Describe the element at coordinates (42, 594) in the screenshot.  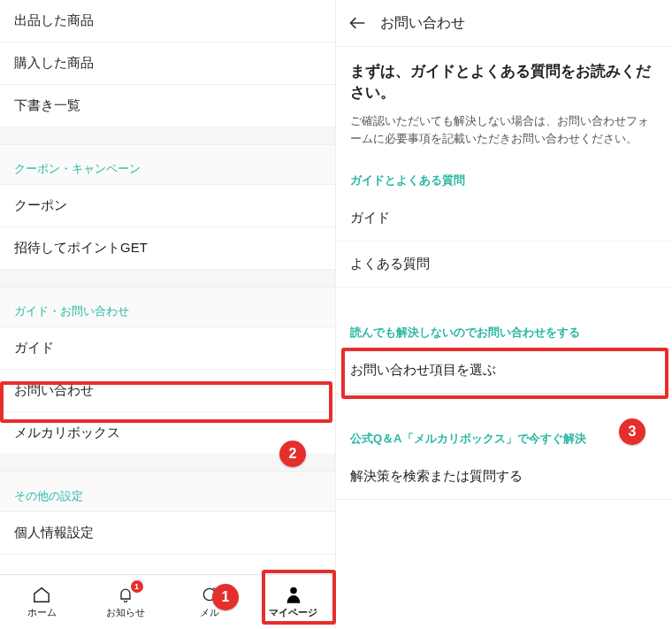
I see `home-icon` at that location.